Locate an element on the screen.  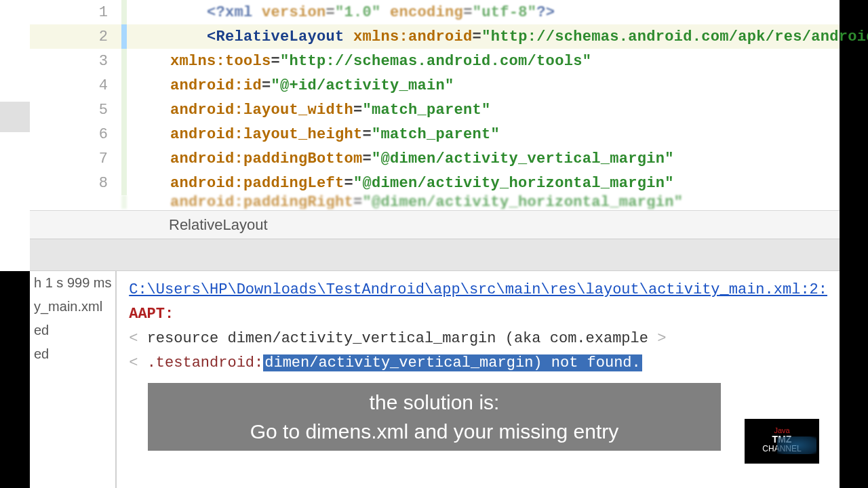
code-line: 4 android:id="@+id/activity_main" is located at coordinates (435, 85).